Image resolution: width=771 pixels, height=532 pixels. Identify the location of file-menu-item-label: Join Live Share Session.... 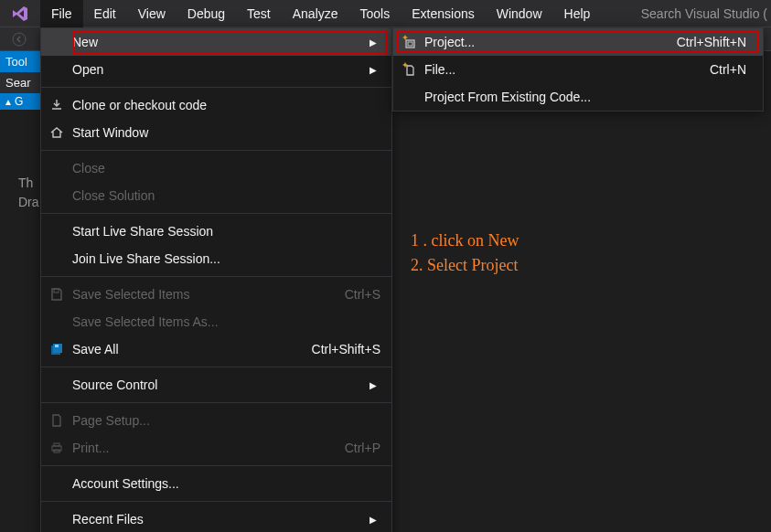
(227, 259).